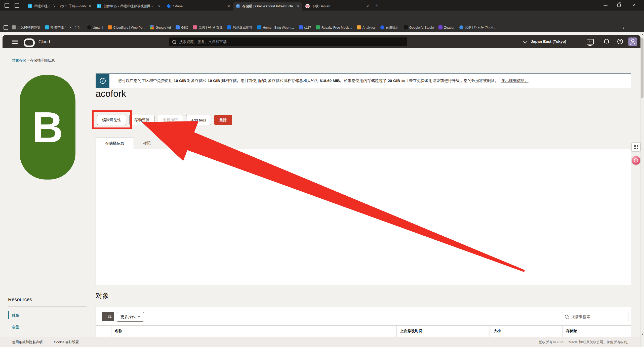  What do you see at coordinates (66, 342) in the screenshot?
I see `cookie-preferences-link: Cookie 喜好设置` at bounding box center [66, 342].